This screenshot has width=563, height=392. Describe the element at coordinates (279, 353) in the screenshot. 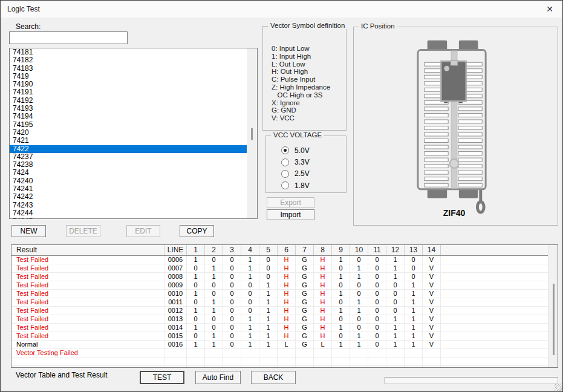

I see `table-row: Vector Testing Failed` at that location.